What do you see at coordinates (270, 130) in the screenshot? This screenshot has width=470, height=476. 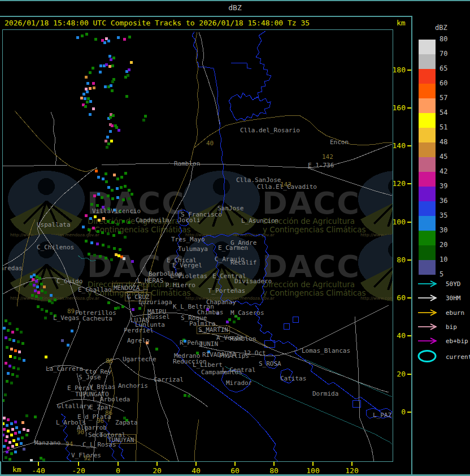 I see `map-city-label: Clla.del_Rosario` at bounding box center [270, 130].